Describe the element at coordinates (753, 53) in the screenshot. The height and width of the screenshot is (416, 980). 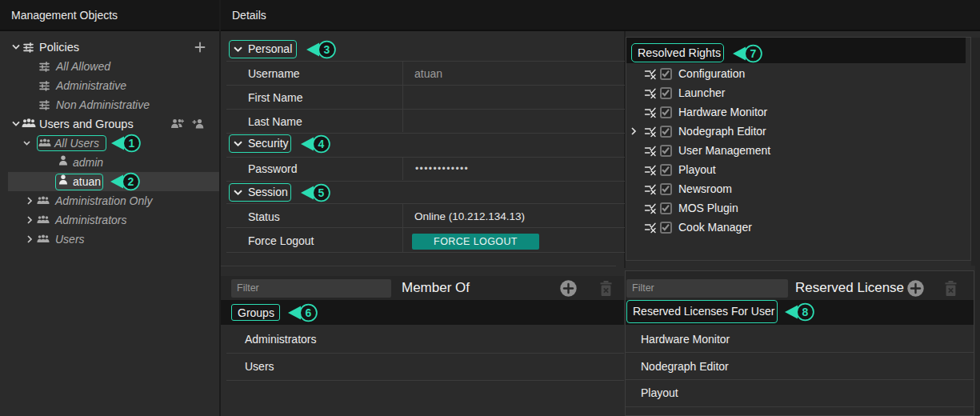
I see `svg-text: 7` at that location.